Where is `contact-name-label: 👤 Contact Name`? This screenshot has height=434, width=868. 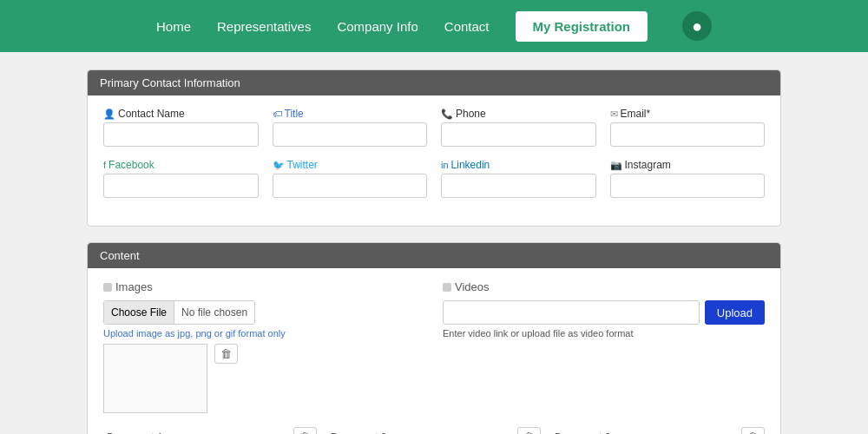
contact-name-label: 👤 Contact Name is located at coordinates (181, 114).